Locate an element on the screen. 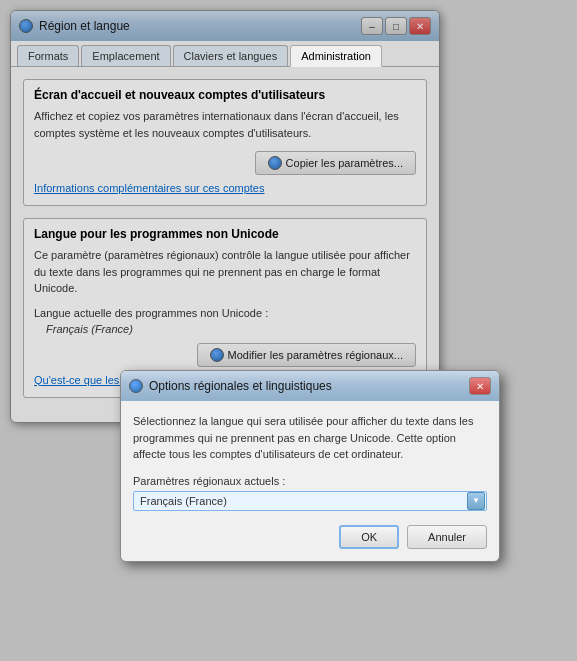  regional-select: Français (France) is located at coordinates (310, 501).